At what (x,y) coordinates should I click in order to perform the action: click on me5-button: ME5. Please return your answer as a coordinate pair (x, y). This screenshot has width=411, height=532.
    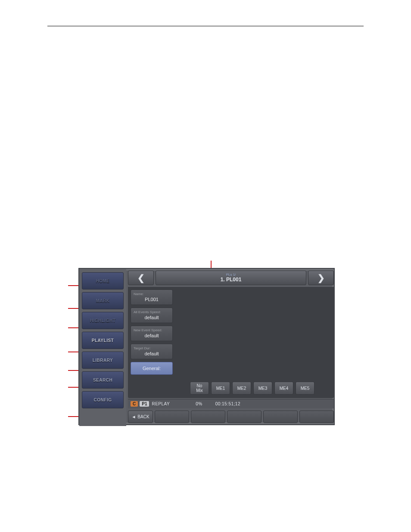
    Looking at the image, I should click on (305, 388).